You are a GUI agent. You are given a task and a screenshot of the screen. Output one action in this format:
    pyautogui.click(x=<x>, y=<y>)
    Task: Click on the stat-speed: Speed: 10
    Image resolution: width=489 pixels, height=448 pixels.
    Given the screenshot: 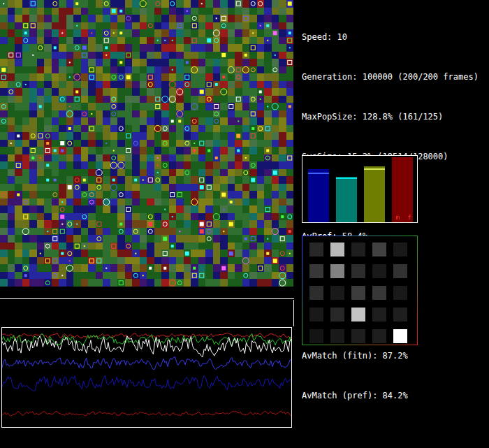 What is the action you would take?
    pyautogui.click(x=390, y=38)
    